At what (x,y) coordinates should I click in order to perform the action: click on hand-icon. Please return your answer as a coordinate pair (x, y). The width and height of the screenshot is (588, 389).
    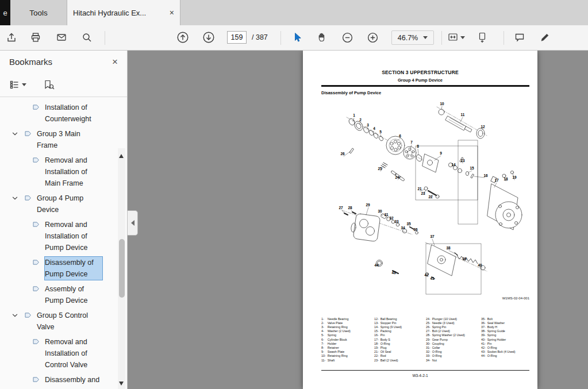
    Looking at the image, I should click on (322, 37).